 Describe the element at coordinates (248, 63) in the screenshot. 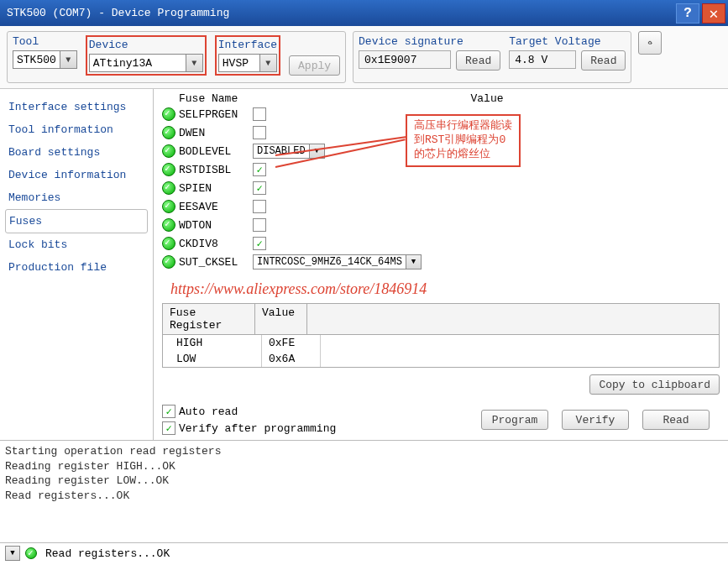

I see `interface-select: HVSP ▼` at that location.